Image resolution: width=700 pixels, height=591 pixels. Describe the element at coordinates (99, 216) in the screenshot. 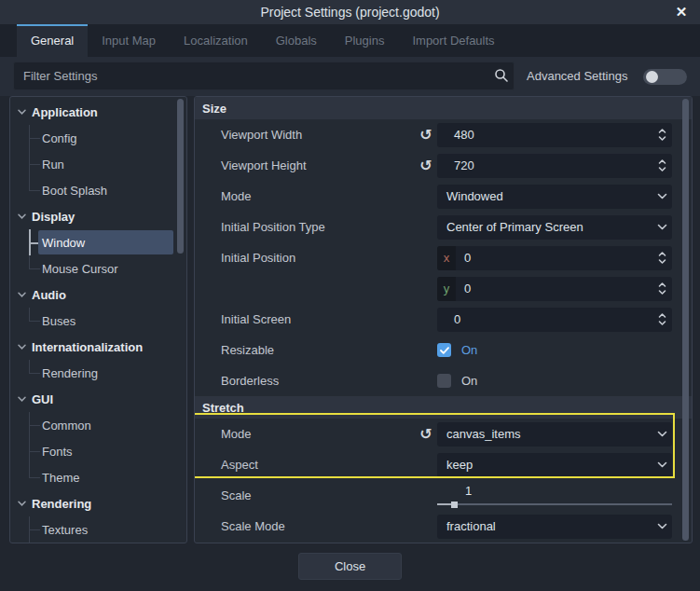

I see `sidebar-item-display: Display` at that location.